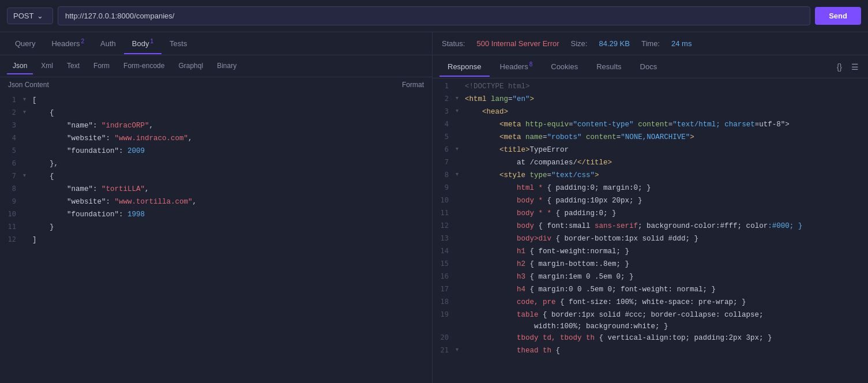 The height and width of the screenshot is (383, 868). What do you see at coordinates (23, 16) in the screenshot?
I see `method-value: POST` at bounding box center [23, 16].